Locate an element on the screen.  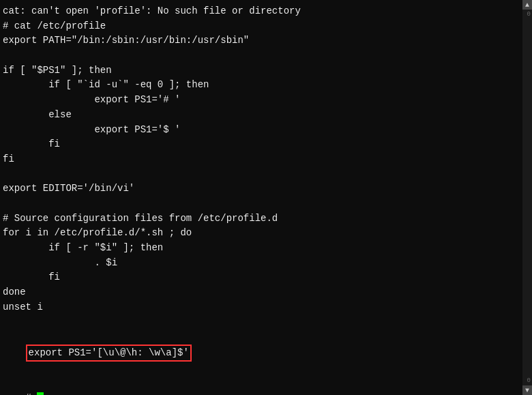
output-line-10: fi is located at coordinates (266, 145).